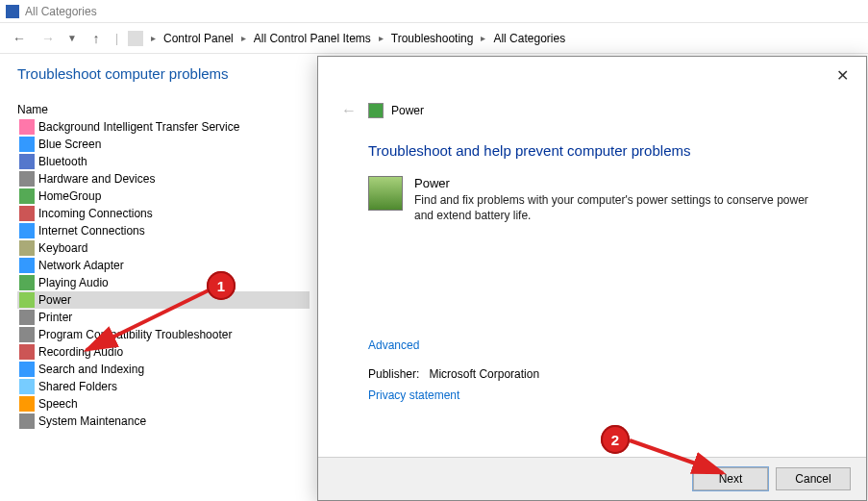 Image resolution: width=868 pixels, height=501 pixels. What do you see at coordinates (62, 12) in the screenshot?
I see `window-title: All Categories` at bounding box center [62, 12].